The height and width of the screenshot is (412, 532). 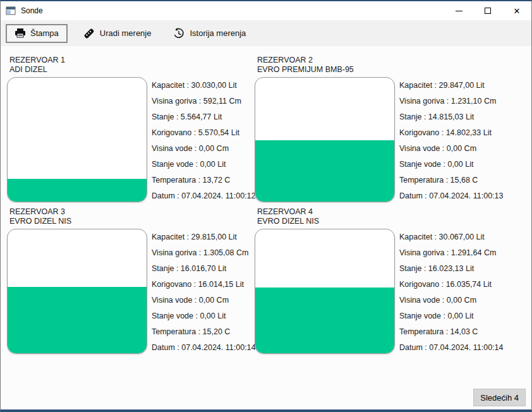 What do you see at coordinates (499, 397) in the screenshot?
I see `next-tanks-button: Sledećih 4` at bounding box center [499, 397].